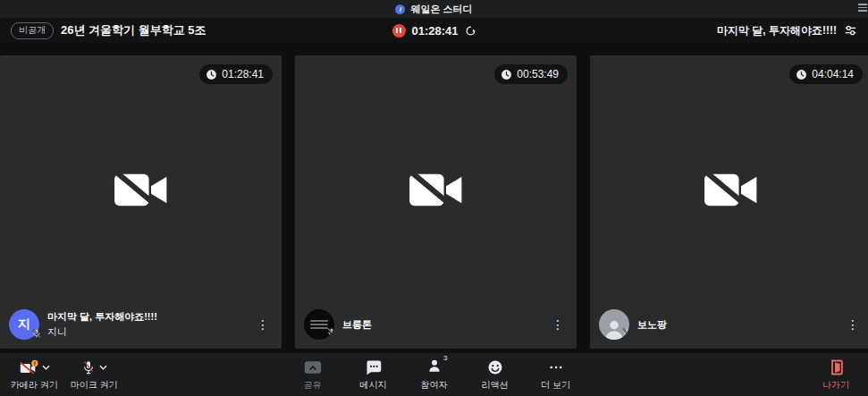 The height and width of the screenshot is (396, 868). Describe the element at coordinates (358, 325) in the screenshot. I see `tile-user-name: 브롱톤` at that location.